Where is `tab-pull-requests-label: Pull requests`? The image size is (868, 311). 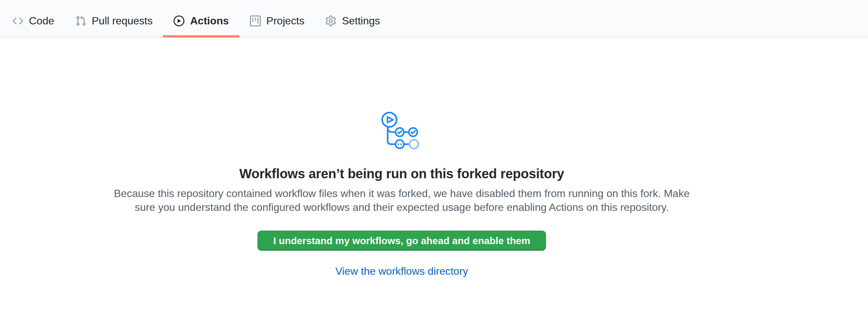 tab-pull-requests-label: Pull requests is located at coordinates (122, 21).